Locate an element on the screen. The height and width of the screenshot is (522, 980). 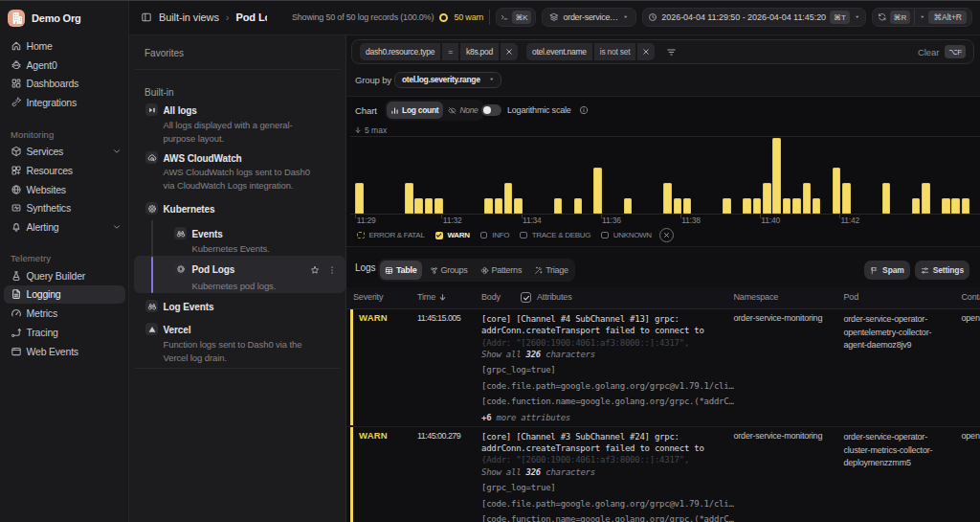
attribute-line: [code.function.name=google.golang.org/gr… is located at coordinates (613, 401).